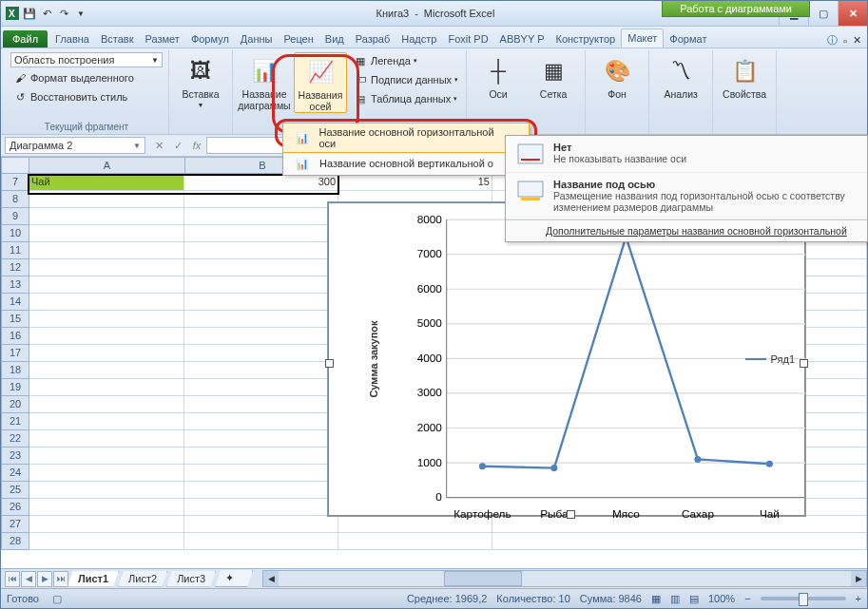 The height and width of the screenshot is (609, 868). Describe the element at coordinates (373, 39) in the screenshot. I see `tab-developer: Разраб` at that location.